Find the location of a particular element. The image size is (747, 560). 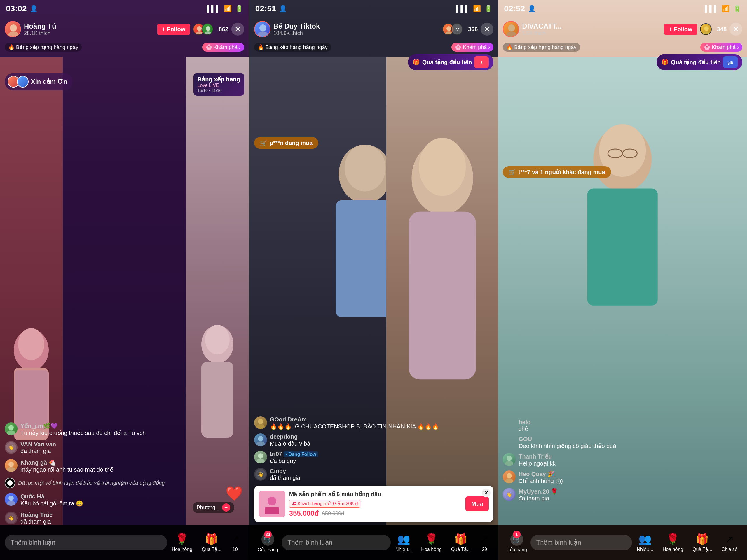

gift-icon-2: 🎁 is located at coordinates (461, 539).